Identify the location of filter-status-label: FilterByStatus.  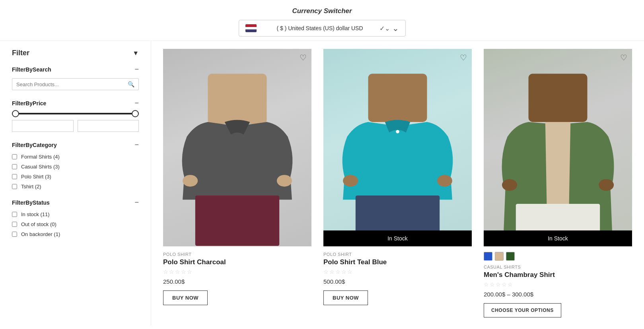
(31, 203).